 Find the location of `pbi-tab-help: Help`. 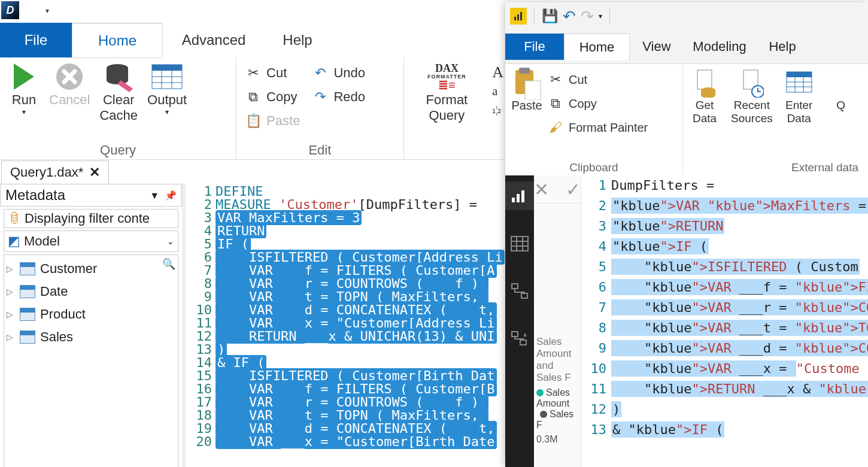

pbi-tab-help: Help is located at coordinates (782, 47).